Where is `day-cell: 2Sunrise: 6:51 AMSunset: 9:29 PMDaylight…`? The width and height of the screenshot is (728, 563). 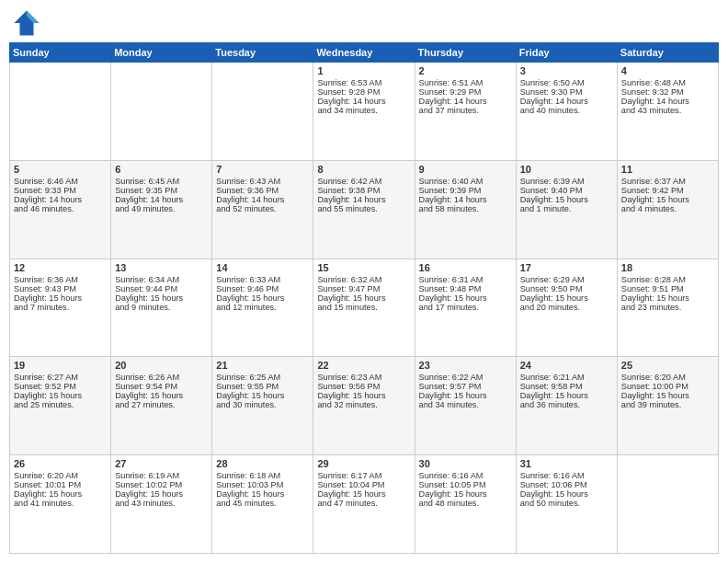
day-cell: 2Sunrise: 6:51 AMSunset: 9:29 PMDaylight… is located at coordinates (465, 112).